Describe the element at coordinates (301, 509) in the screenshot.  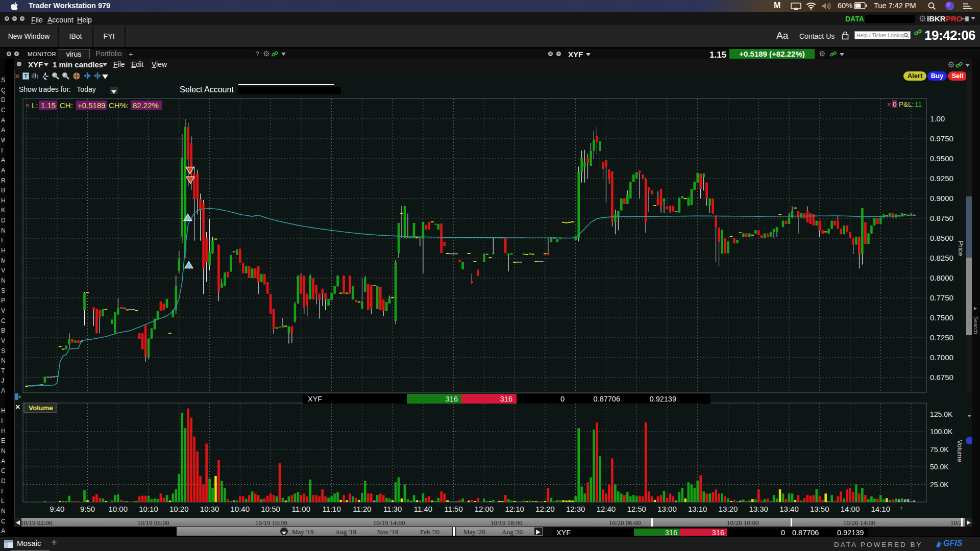
I see `svg-text: 11:00` at that location.